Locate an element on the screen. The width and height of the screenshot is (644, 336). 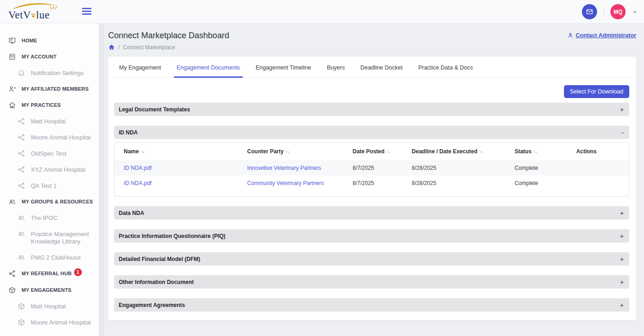
brand-text: VetVlue is located at coordinates (29, 15).